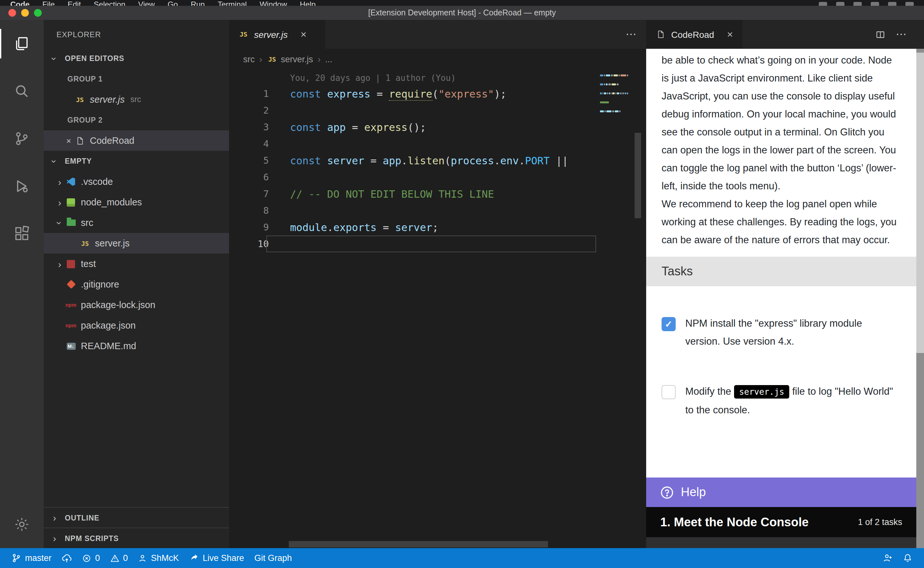  Describe the element at coordinates (908, 558) in the screenshot. I see `status-bell` at that location.